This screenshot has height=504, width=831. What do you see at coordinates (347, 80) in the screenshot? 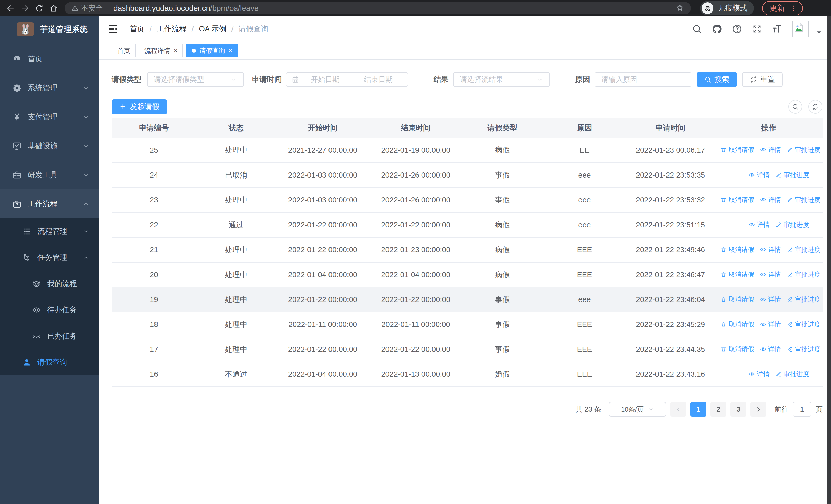
I see `apply-time-range-picker: 开始日期 - 结束日期` at bounding box center [347, 80].